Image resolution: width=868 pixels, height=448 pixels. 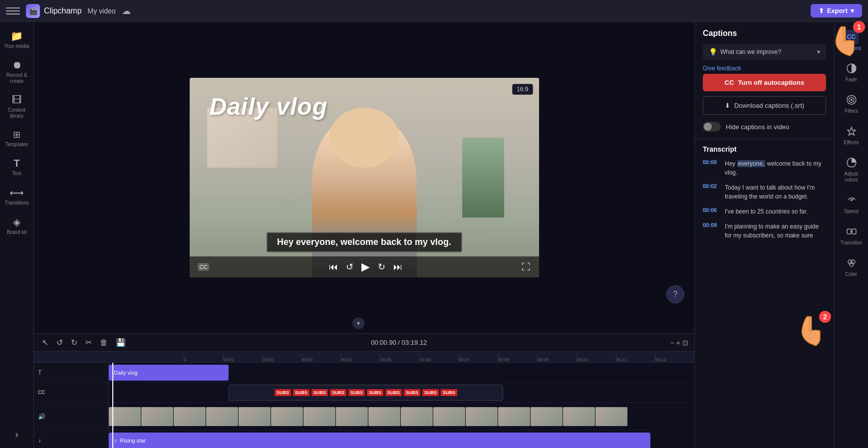 I want to click on skip-forward-button: ⏭, so click(x=398, y=267).